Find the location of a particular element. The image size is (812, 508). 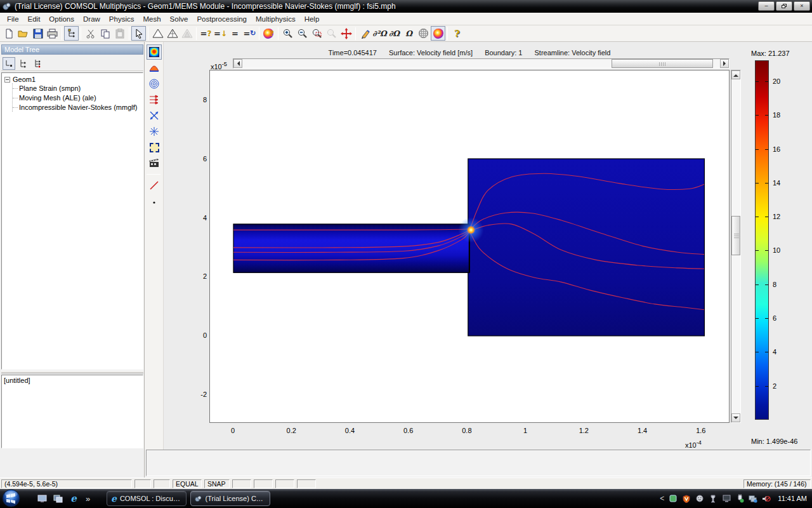

pan-button is located at coordinates (346, 33).